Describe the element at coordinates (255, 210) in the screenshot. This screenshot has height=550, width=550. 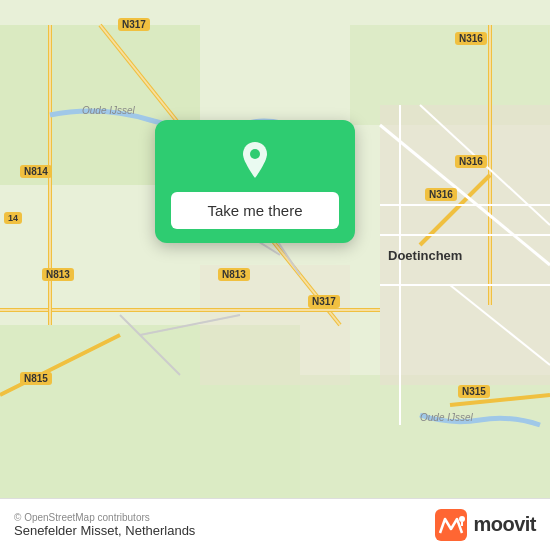
I see `take-me-there-button: Take me there` at that location.